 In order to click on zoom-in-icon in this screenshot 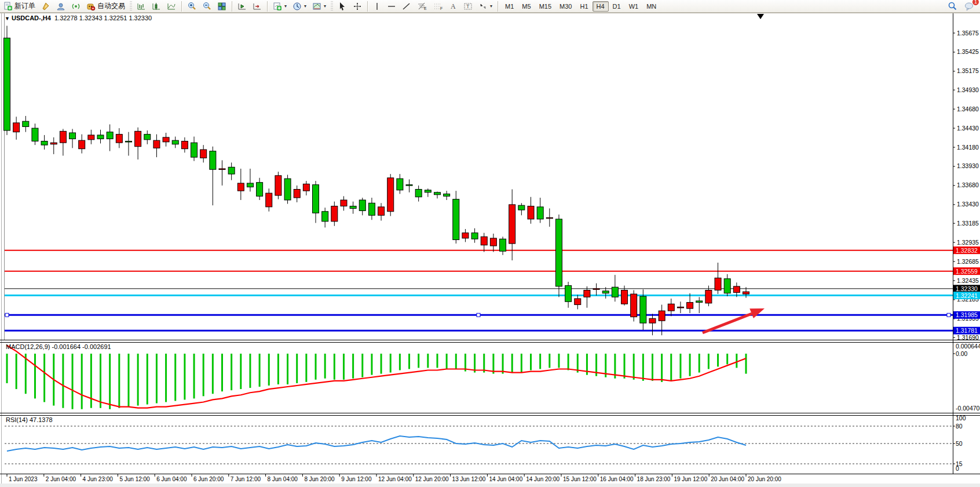, I will do `click(192, 6)`.